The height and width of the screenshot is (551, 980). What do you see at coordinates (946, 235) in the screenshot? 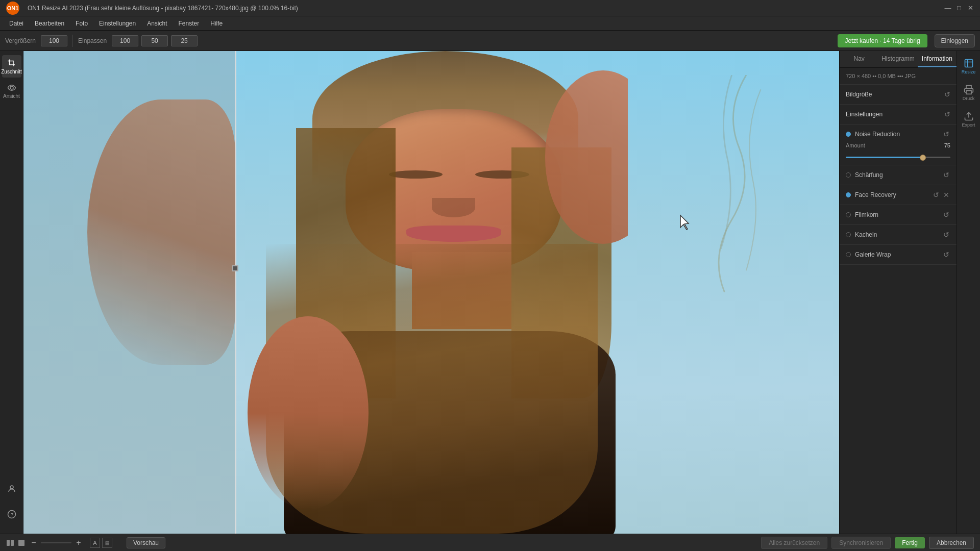
I see `kacheln-actions: ↺` at bounding box center [946, 235].